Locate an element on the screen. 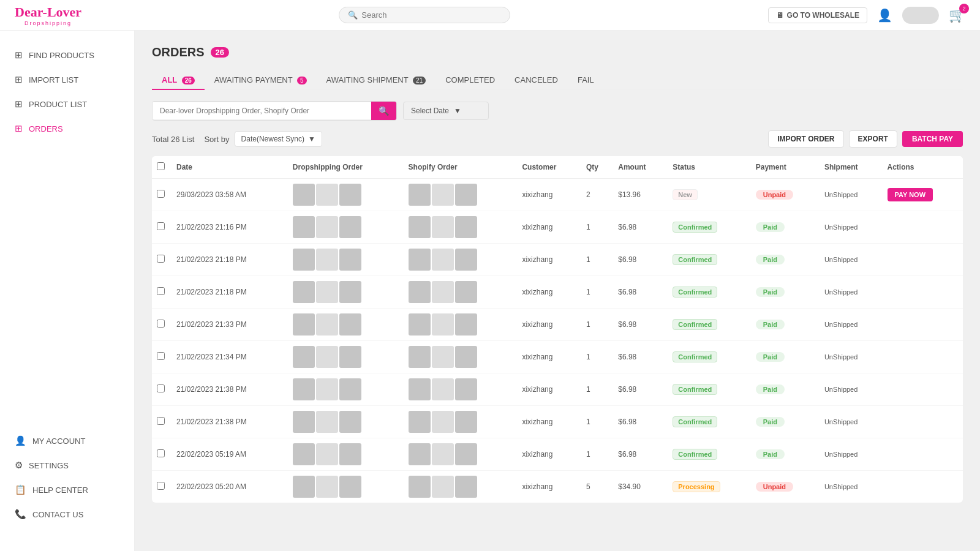 The width and height of the screenshot is (980, 551). row-date: 21/02/2023 21:33 PM is located at coordinates (230, 324).